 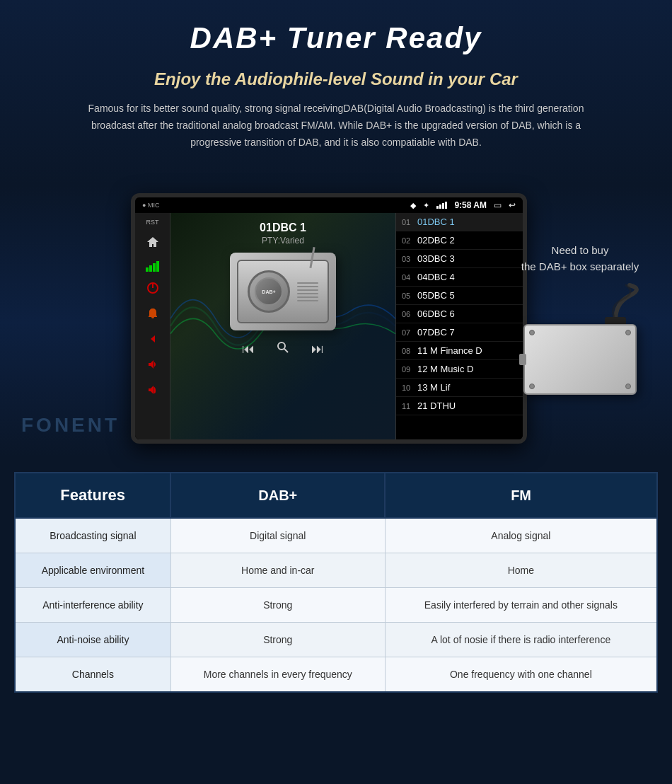 What do you see at coordinates (467, 296) in the screenshot?
I see `channel-name: 05DBC 5` at bounding box center [467, 296].